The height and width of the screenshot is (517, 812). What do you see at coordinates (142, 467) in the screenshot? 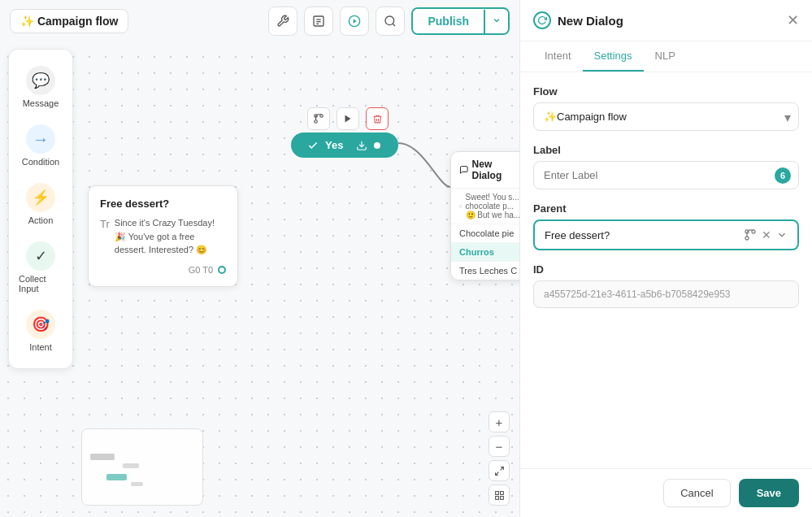
I see `minimap` at bounding box center [142, 467].